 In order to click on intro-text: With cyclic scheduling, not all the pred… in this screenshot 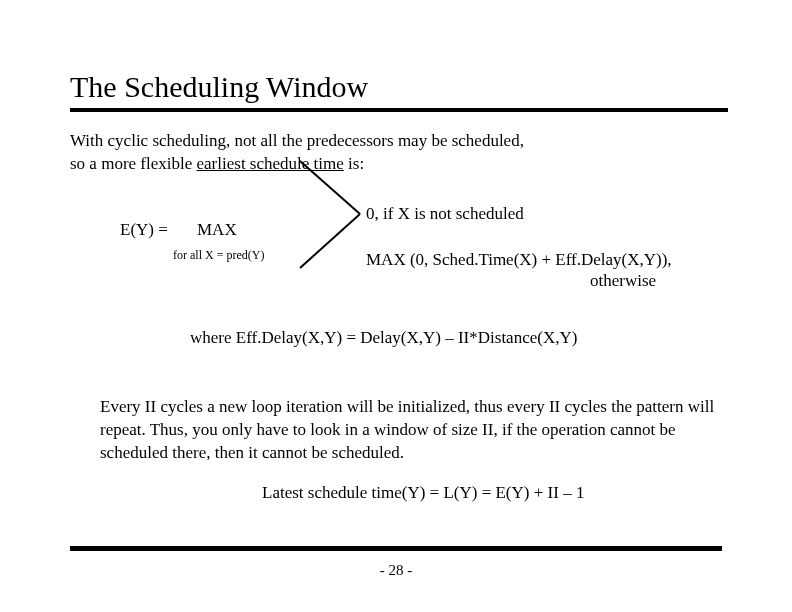, I will do `click(399, 153)`.